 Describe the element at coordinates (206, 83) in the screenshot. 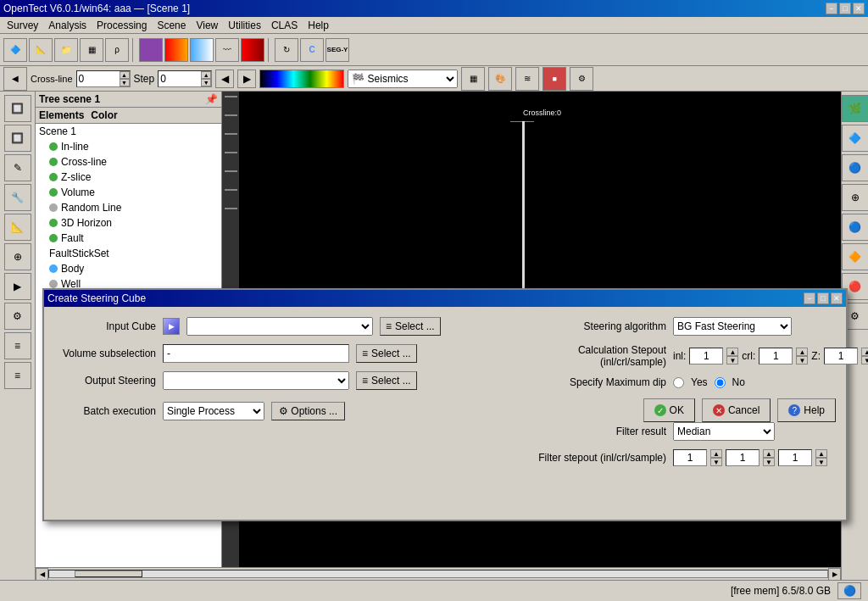

I see `step-down: ▼` at that location.